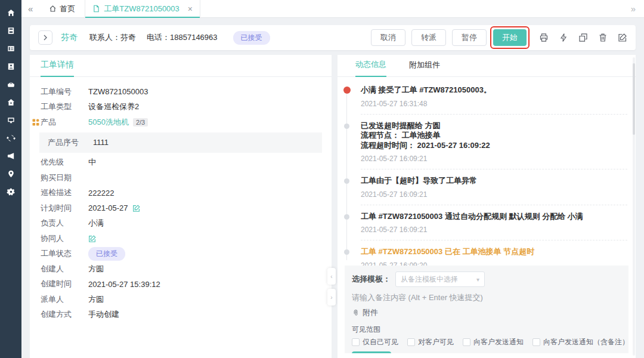  What do you see at coordinates (494, 136) in the screenshot?
I see `timeline-text: 流程节点： 工单池接单` at bounding box center [494, 136].